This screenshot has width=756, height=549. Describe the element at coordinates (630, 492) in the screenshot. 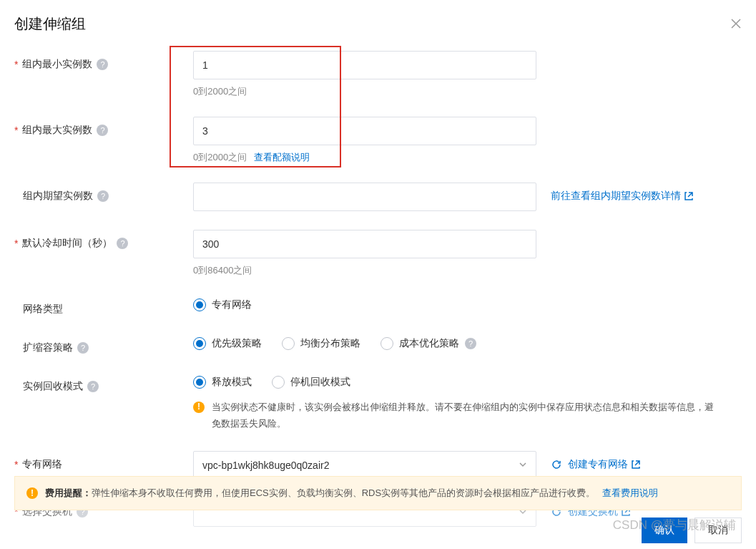

I see `fee-link: 查看费用说明` at that location.